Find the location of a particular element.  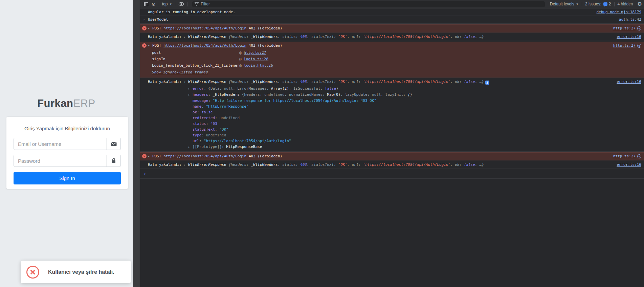

console-text: , normalizedNames: is located at coordinates (306, 95).